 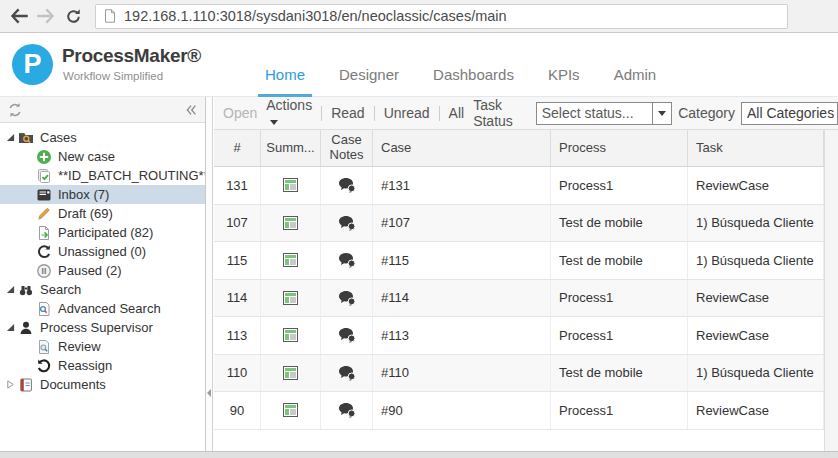 I want to click on unread-button: Unread, so click(x=407, y=113).